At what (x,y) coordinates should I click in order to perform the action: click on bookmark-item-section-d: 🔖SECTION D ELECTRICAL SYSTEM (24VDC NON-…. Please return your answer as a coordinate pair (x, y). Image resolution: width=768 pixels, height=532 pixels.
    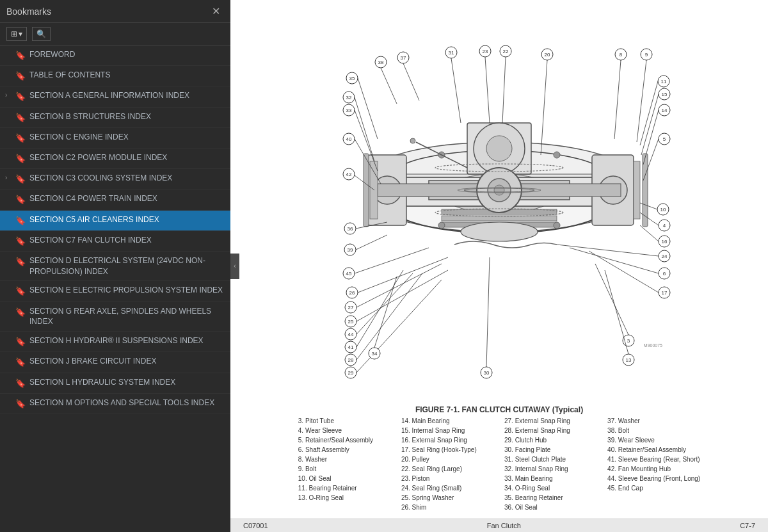
    Looking at the image, I should click on (115, 266).